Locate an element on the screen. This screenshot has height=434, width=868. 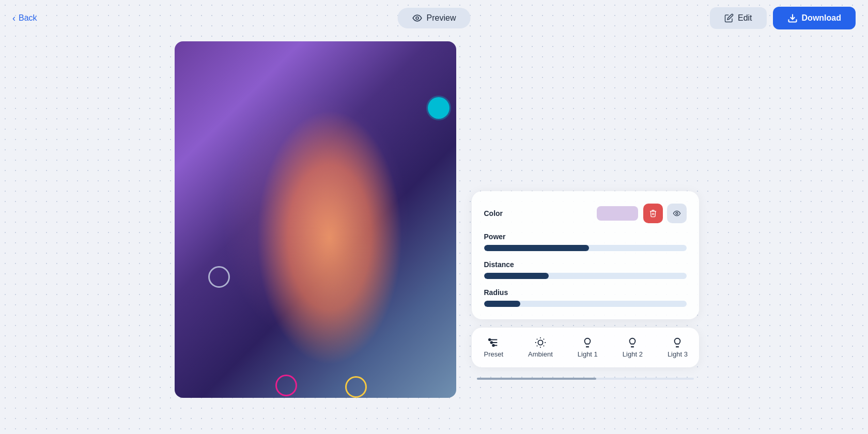
eye-icon is located at coordinates (417, 18).